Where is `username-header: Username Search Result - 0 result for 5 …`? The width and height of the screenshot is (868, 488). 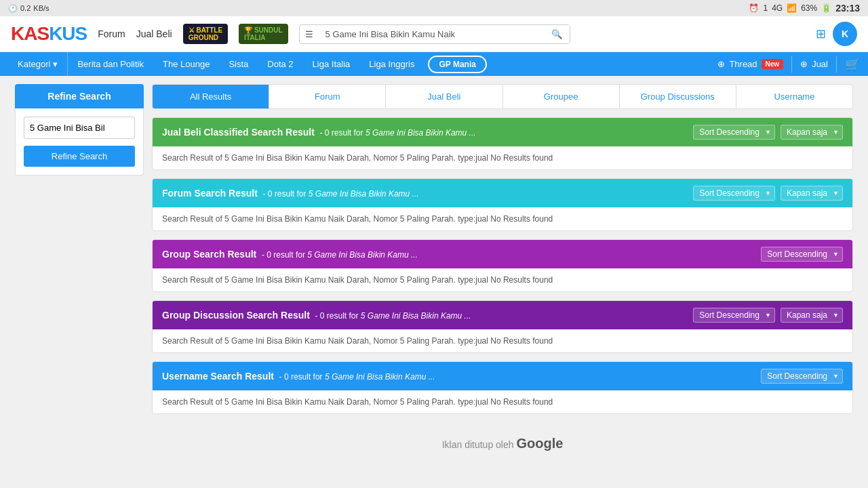
username-header: Username Search Result - 0 result for 5 … is located at coordinates (502, 376).